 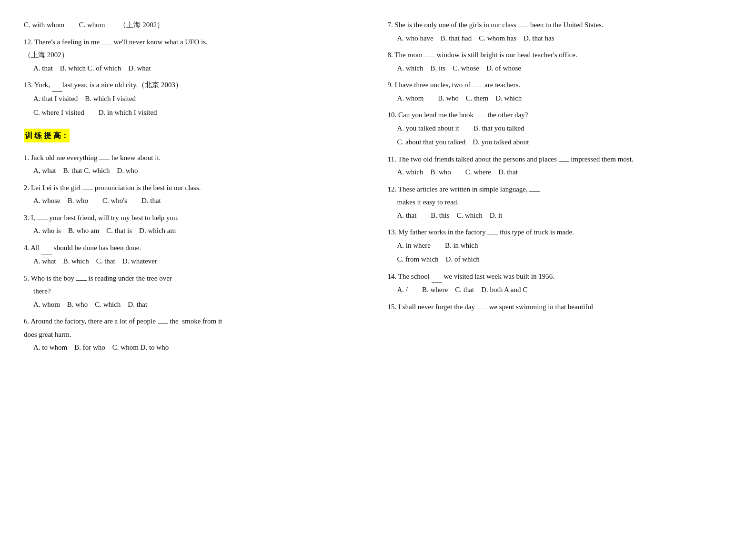 What do you see at coordinates (196, 322) in the screenshot?
I see `left-q-6-text: 6. Around the factory, there are a lot o…` at bounding box center [196, 322].